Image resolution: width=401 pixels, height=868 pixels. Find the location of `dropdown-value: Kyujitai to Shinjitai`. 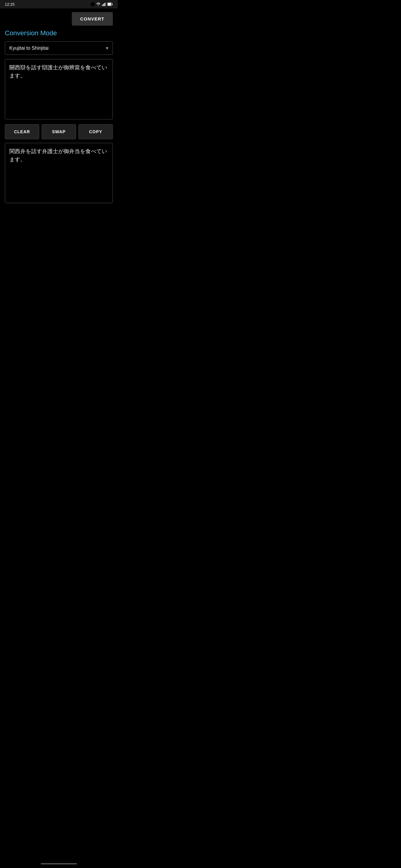

dropdown-value: Kyujitai to Shinjitai is located at coordinates (29, 48).